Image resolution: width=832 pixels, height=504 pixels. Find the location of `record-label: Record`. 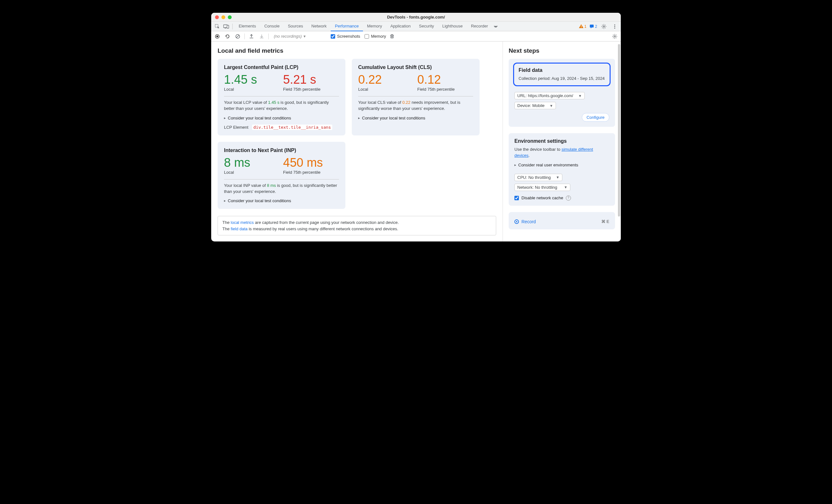

record-label: Record is located at coordinates (529, 221).